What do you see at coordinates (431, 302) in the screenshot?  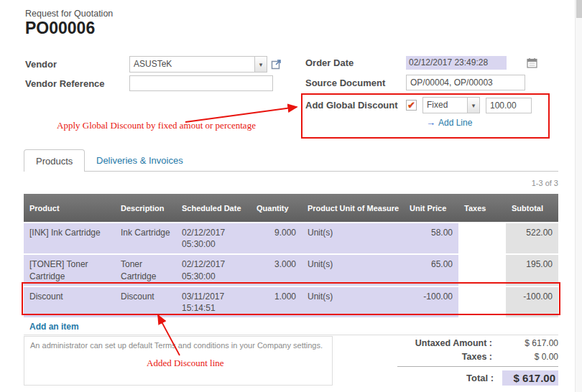 I see `cell-unit-price: -100.00` at bounding box center [431, 302].